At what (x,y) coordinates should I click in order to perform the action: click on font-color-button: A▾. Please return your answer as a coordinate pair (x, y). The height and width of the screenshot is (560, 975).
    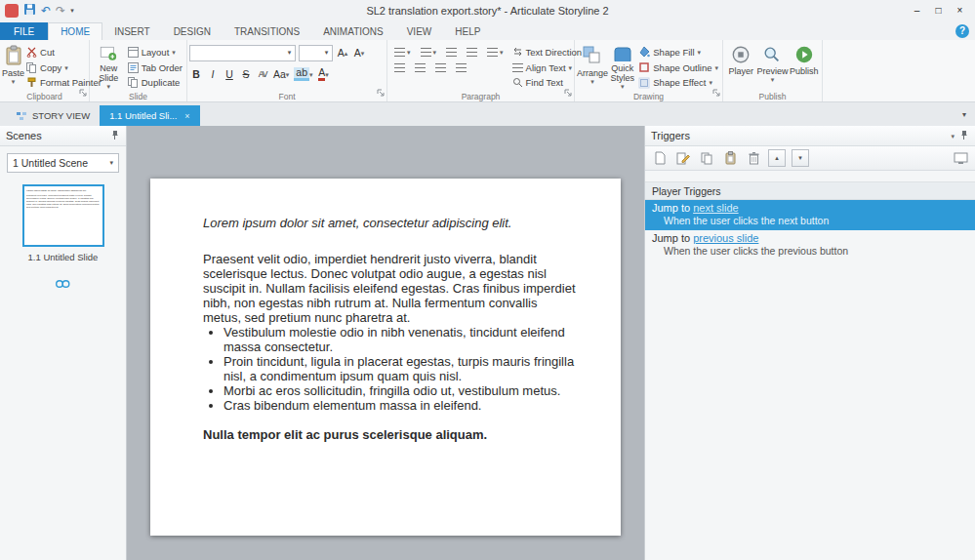
    Looking at the image, I should click on (324, 74).